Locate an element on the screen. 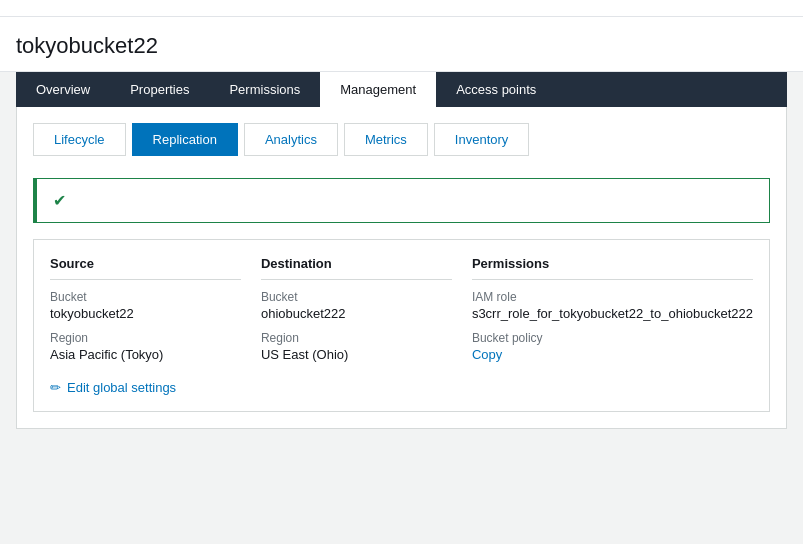  col-value: ohiobucket222 is located at coordinates (356, 314).